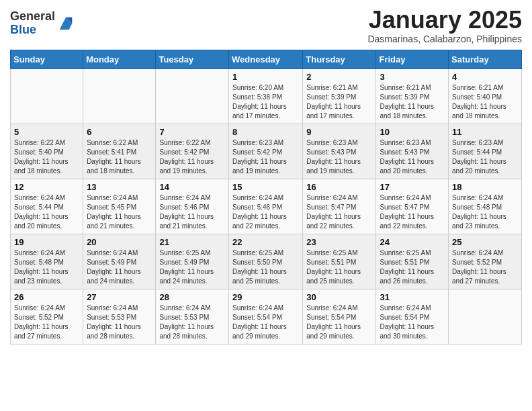 The image size is (532, 411). What do you see at coordinates (266, 157) in the screenshot?
I see `day-info: Sunrise: 6:23 AM Sunset: 5:42 PM Dayligh…` at bounding box center [266, 157].